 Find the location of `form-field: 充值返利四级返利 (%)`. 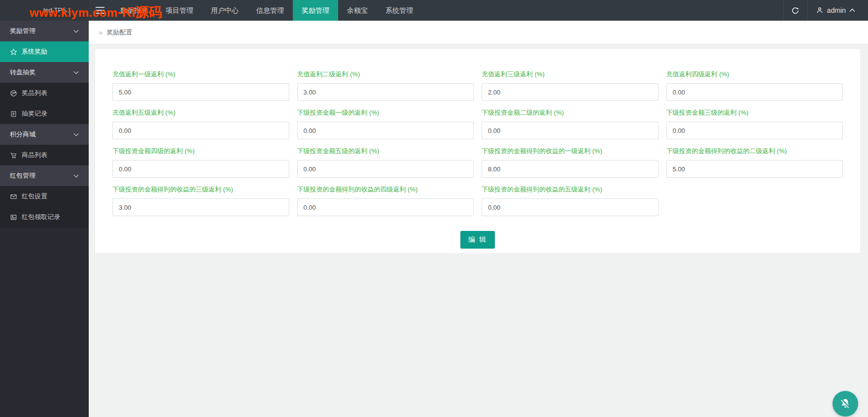

form-field: 充值返利四级返利 (%) is located at coordinates (755, 86).